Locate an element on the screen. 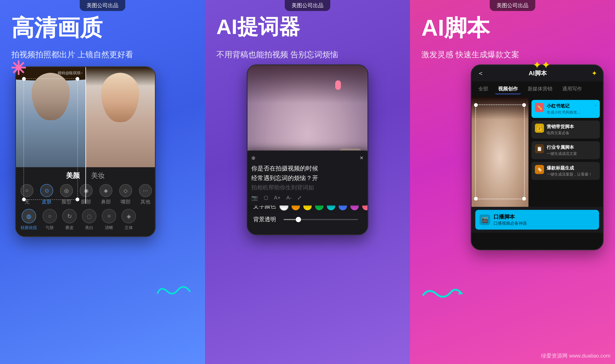 This screenshot has height=364, width=615. other-icon: ⋯ is located at coordinates (145, 191).